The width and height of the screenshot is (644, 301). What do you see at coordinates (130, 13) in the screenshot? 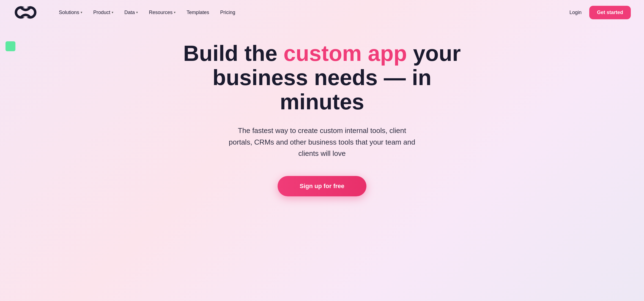
I see `data-label: Data` at bounding box center [130, 13].